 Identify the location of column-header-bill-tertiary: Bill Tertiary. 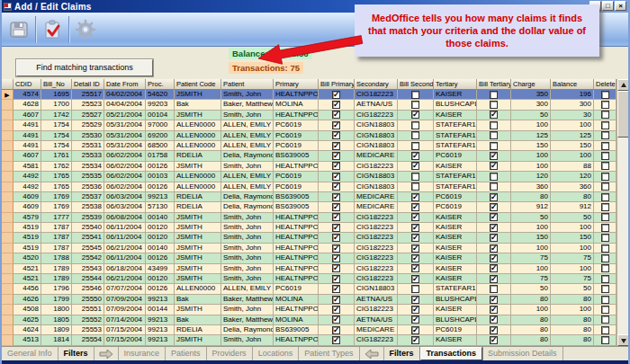
(494, 84).